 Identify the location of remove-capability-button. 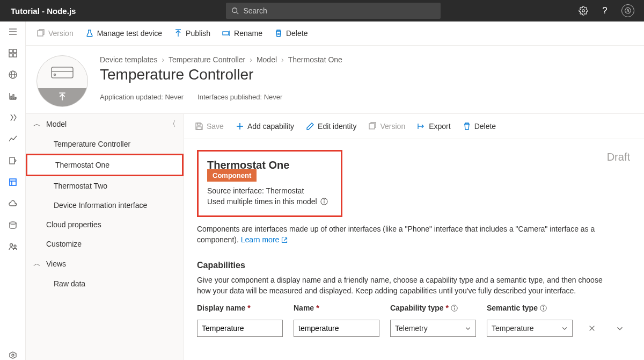
(592, 328).